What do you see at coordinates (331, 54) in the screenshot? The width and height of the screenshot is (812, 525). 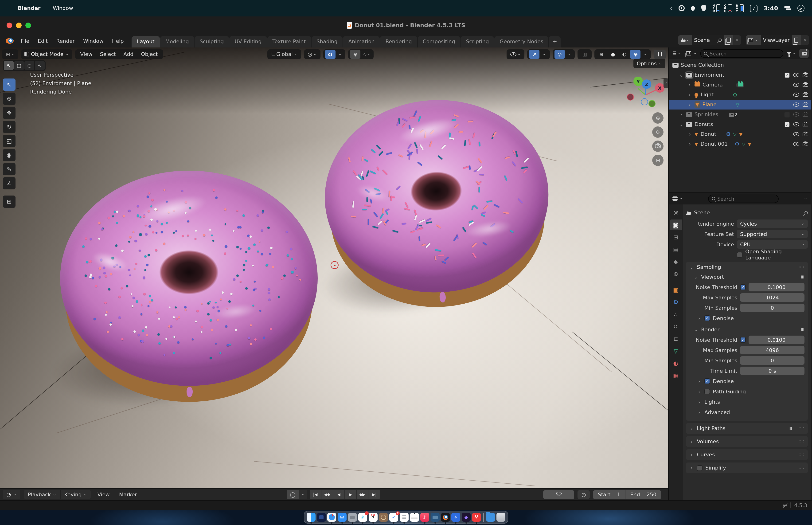 I see `snap-toggle: Ω` at bounding box center [331, 54].